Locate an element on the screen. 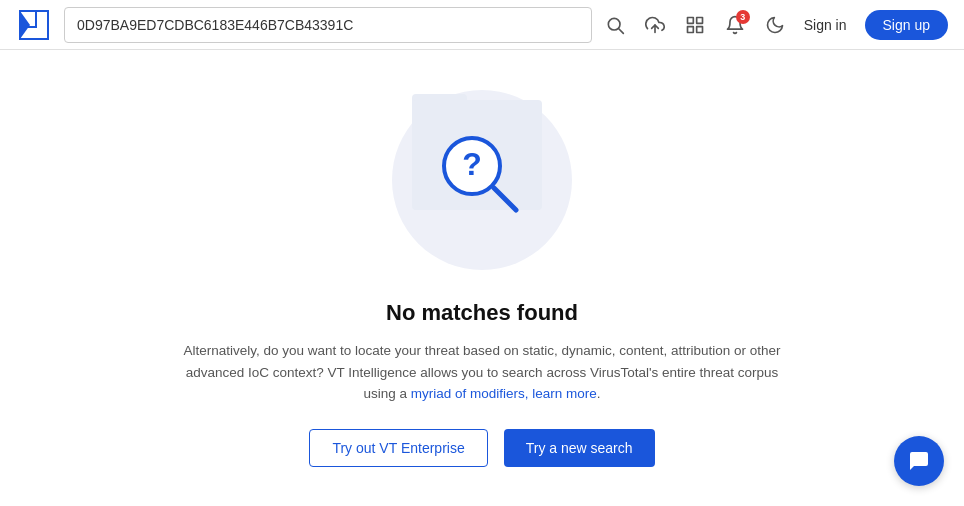 This screenshot has height=506, width=964. chat-button is located at coordinates (919, 461).